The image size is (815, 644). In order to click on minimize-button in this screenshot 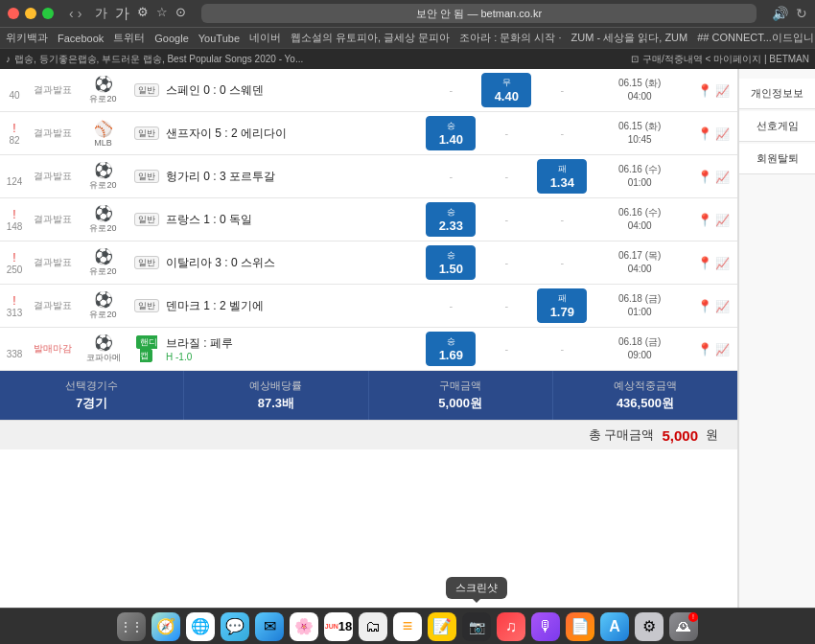, I will do `click(31, 13)`.